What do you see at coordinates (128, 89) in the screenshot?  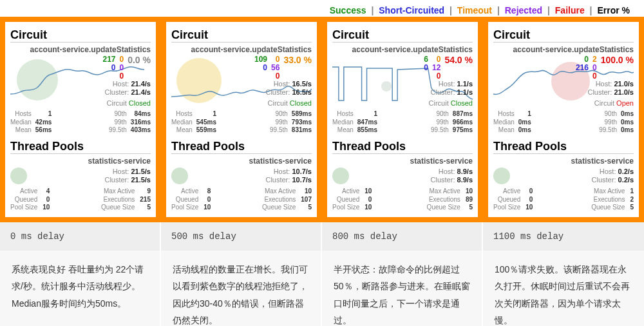 I see `throughput: Host: 21.4/sCluster: 21.4/s` at bounding box center [128, 89].